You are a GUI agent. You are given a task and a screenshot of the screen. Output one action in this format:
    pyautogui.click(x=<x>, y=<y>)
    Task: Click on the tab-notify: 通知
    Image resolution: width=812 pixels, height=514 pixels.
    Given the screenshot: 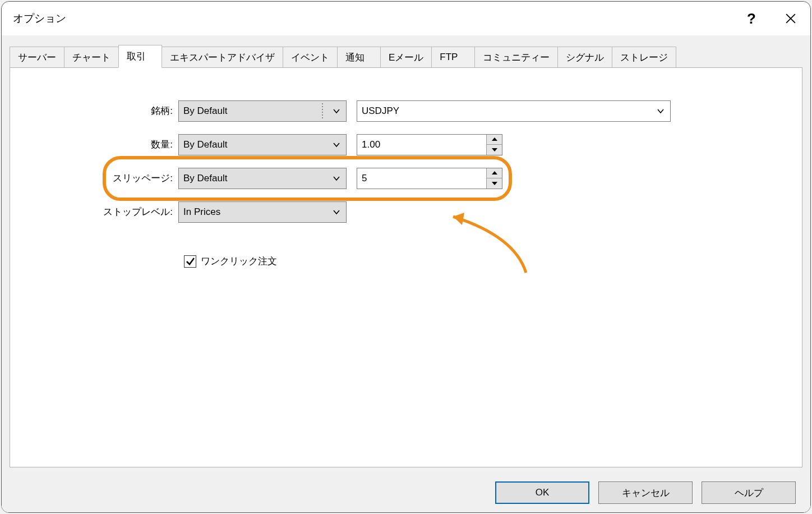 What is the action you would take?
    pyautogui.click(x=359, y=57)
    